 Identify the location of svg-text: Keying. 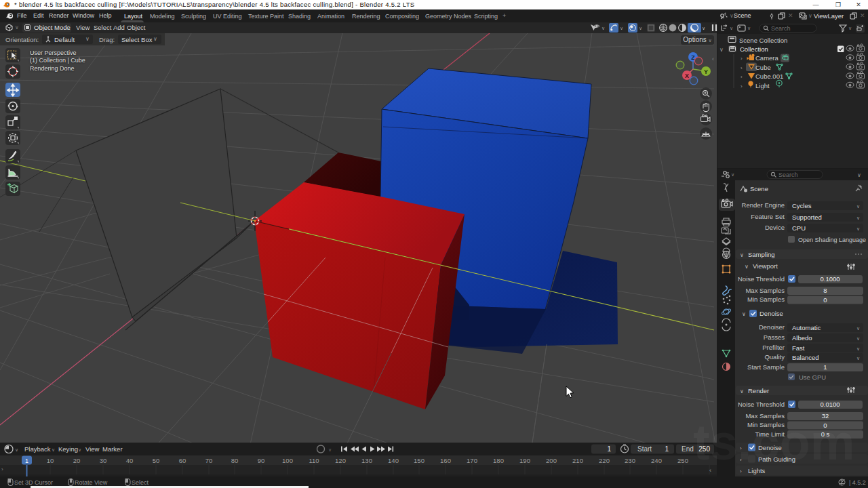
(68, 449).